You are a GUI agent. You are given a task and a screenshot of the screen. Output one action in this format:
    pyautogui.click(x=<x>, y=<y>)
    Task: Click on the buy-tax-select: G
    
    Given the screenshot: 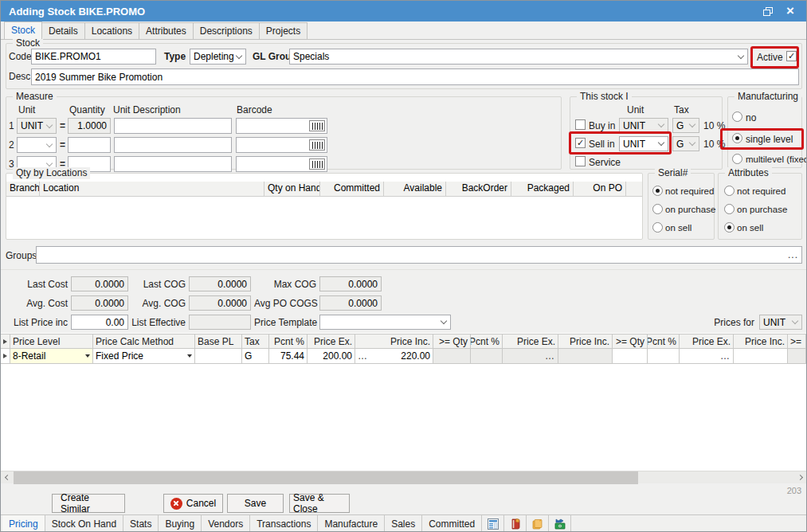 What is the action you would take?
    pyautogui.click(x=686, y=126)
    